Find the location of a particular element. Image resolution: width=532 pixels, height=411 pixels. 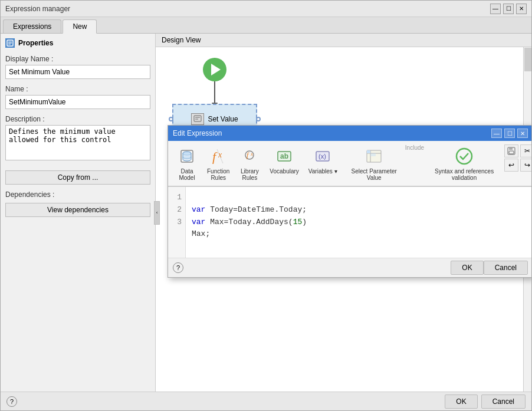

set-value-label: Set Value is located at coordinates (223, 119).